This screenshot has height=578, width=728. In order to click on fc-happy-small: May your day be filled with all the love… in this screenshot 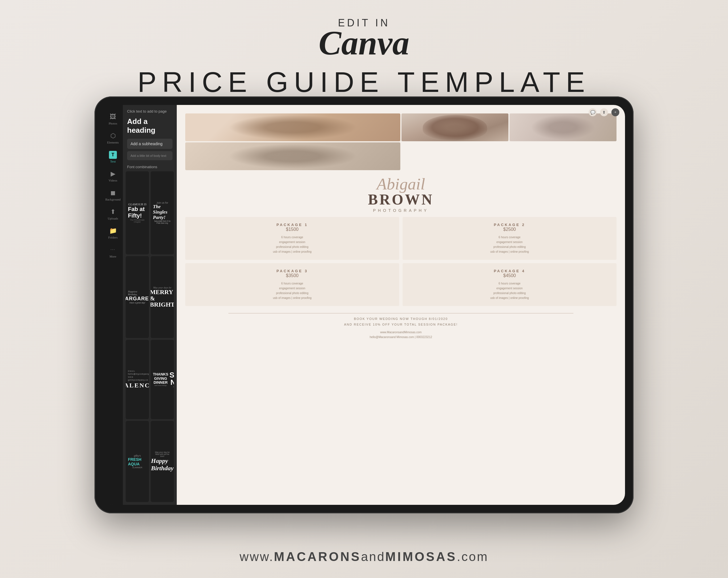, I will do `click(162, 454)`.